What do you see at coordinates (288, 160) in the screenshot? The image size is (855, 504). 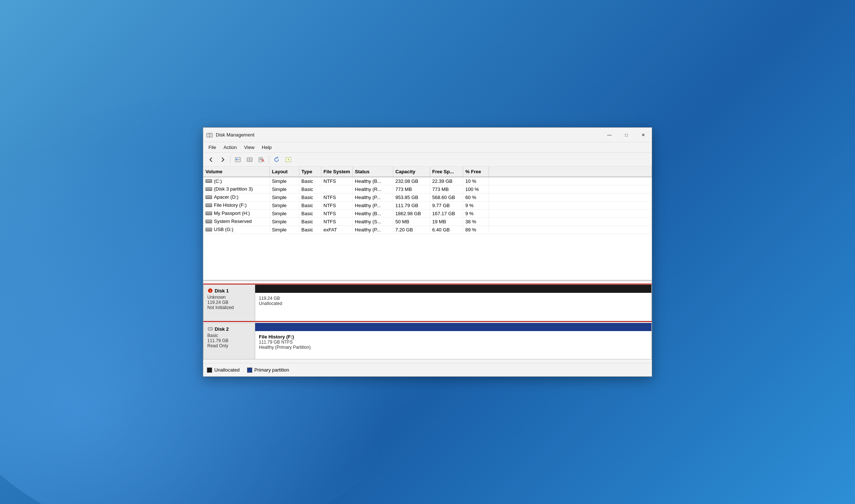 I see `help-button: ?` at bounding box center [288, 160].